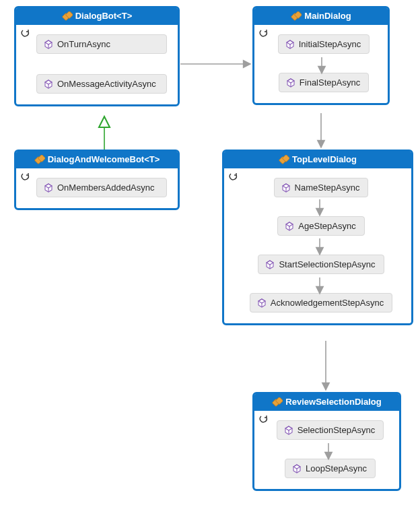  What do you see at coordinates (327, 442) in the screenshot?
I see `class-reviewselectiondialog: ReviewSelectionDialog SelectionStepAsync…` at bounding box center [327, 442].